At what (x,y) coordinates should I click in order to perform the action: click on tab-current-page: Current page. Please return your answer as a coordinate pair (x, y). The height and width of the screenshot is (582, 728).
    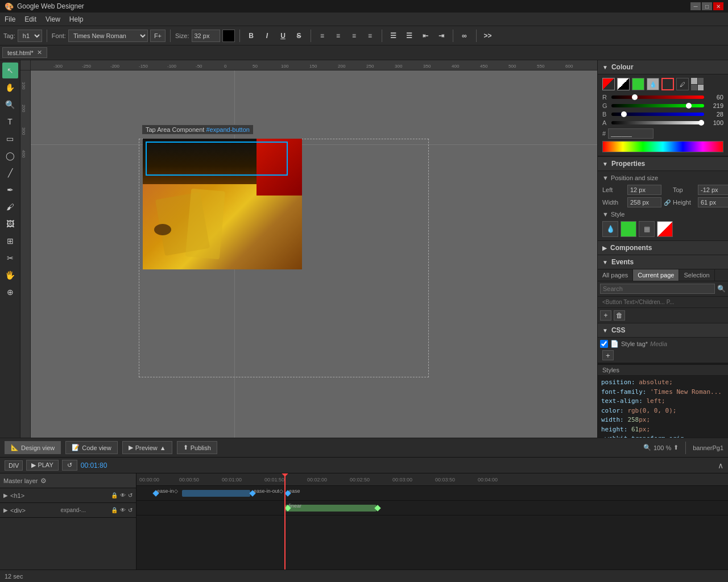
    Looking at the image, I should click on (656, 275).